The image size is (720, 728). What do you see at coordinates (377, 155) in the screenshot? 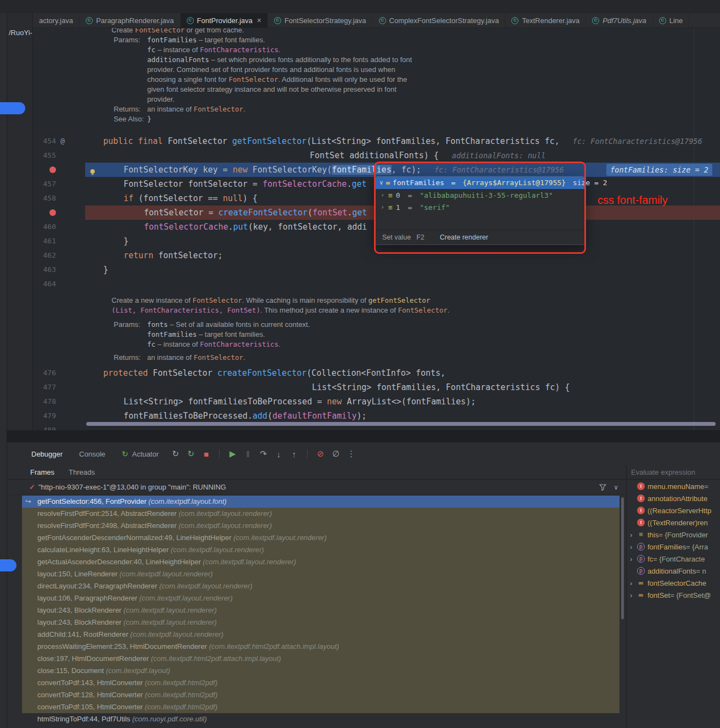
I see `code-line: 455FontSet additionalFonts) {additionalF…` at bounding box center [377, 155].